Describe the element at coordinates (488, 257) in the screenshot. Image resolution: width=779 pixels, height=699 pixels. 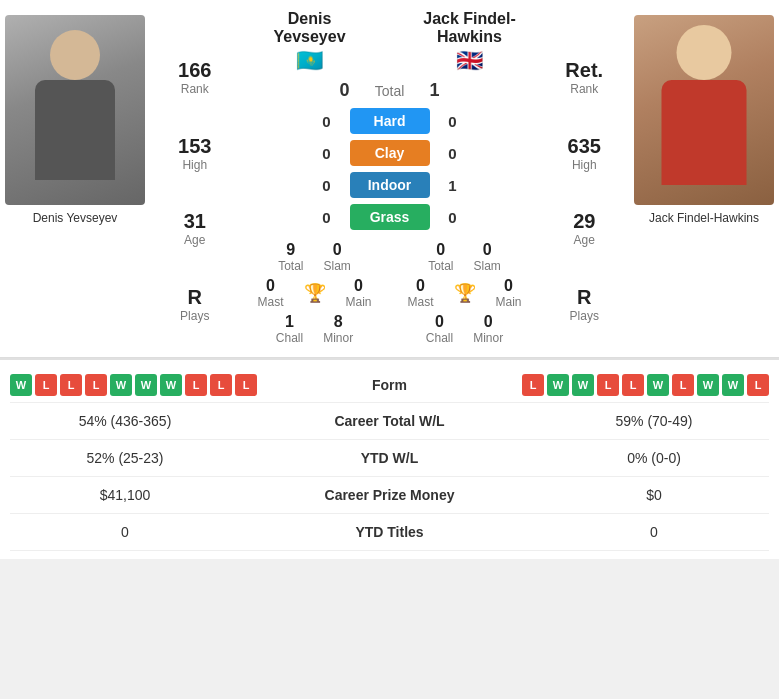
I see `right-slam-cell: 0 Slam` at that location.